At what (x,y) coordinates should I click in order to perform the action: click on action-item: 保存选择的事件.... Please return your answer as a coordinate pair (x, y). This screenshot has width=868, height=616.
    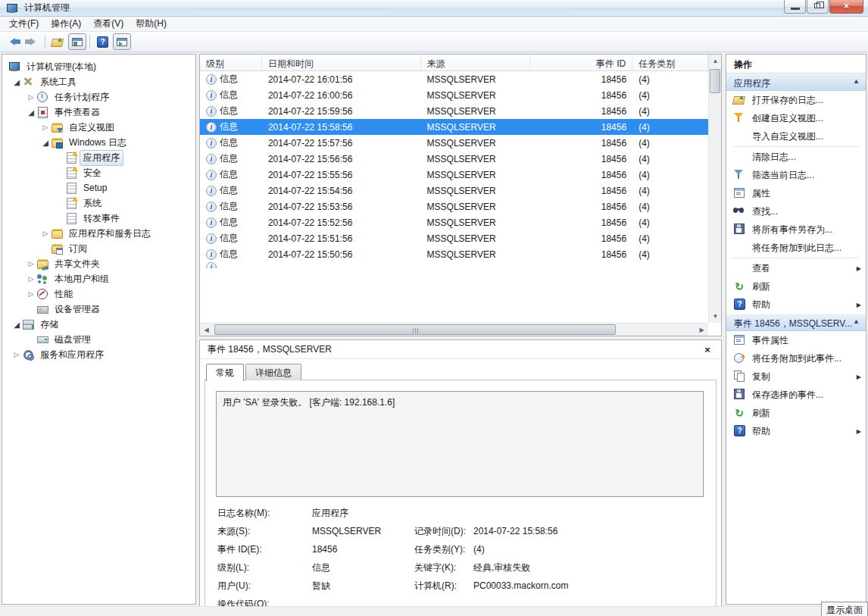
    Looking at the image, I should click on (796, 395).